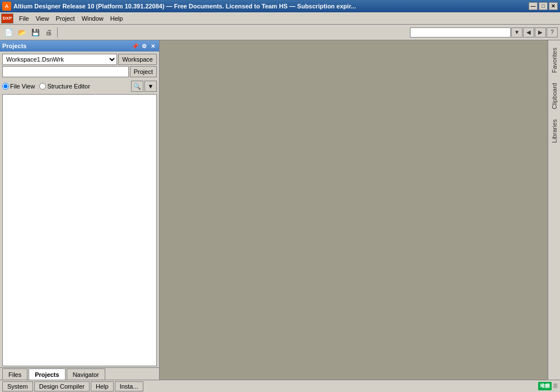  I want to click on file-view-radio, so click(6, 86).